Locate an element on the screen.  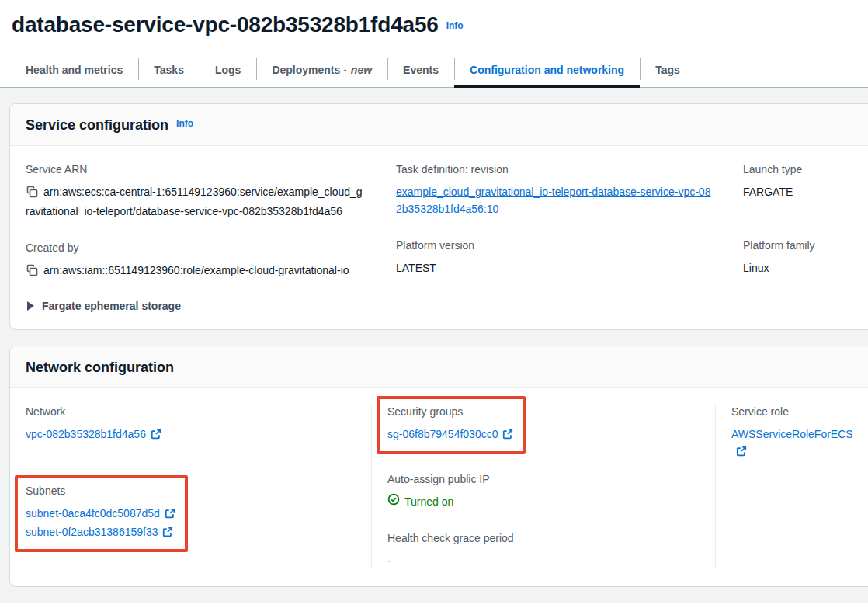
fargate-ephemeral-storage-expander: Fargate ephemeral storage is located at coordinates (443, 306).